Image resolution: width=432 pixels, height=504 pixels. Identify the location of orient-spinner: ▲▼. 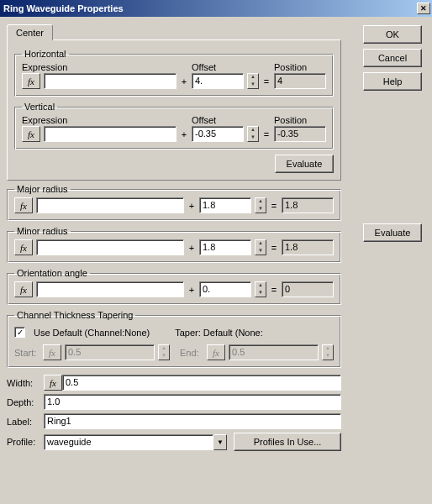
(261, 289).